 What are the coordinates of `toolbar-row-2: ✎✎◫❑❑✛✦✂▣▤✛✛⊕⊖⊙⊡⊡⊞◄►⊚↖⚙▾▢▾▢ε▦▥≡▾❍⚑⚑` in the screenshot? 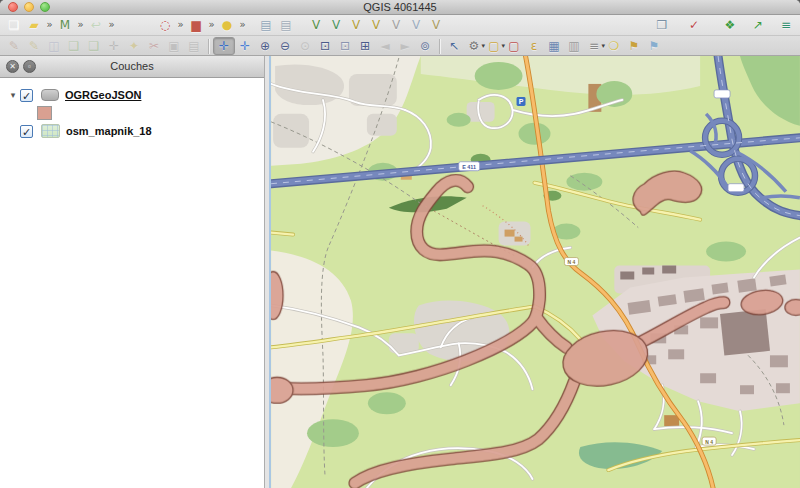 It's located at (400, 46).